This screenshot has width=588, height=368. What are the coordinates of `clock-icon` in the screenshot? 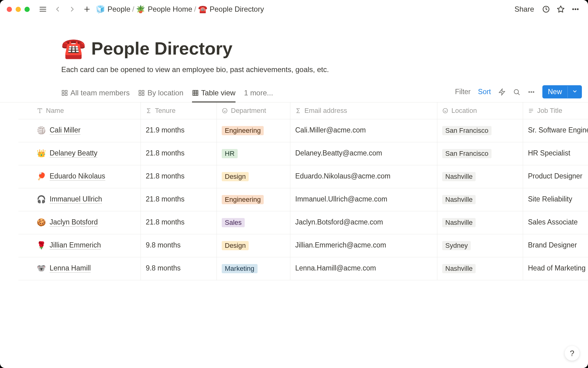 It's located at (546, 9).